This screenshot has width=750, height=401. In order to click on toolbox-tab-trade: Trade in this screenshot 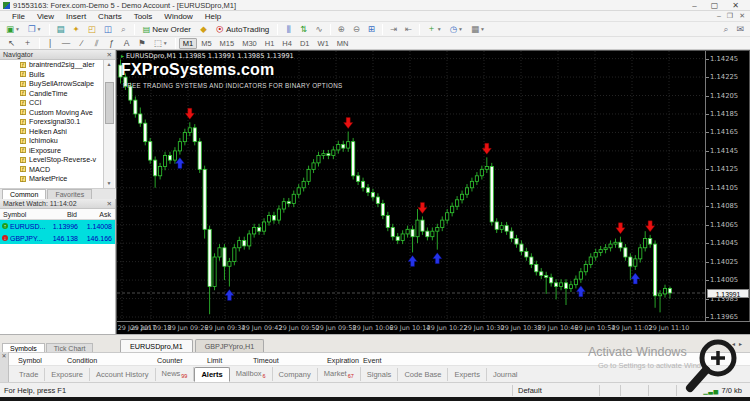, I will do `click(29, 374)`.